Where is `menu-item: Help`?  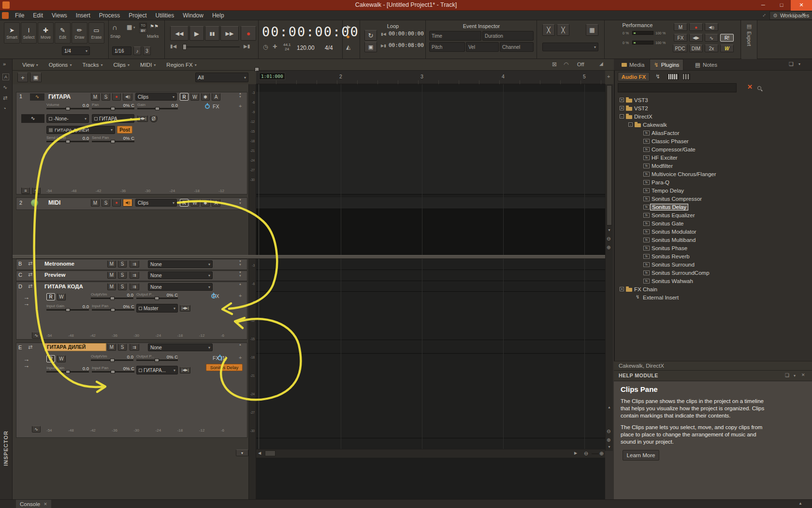 menu-item: Help is located at coordinates (218, 15).